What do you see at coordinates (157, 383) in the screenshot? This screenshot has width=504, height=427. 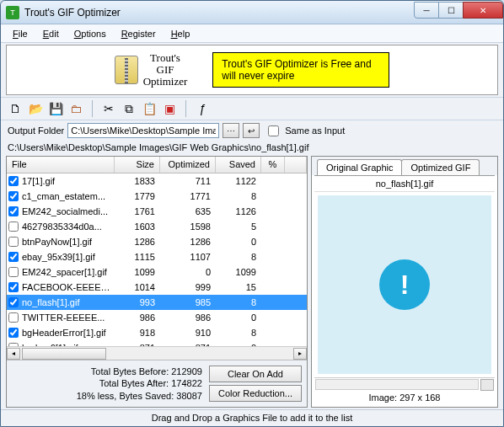 I see `stats-panel: Total Bytes Before: 212909 Total Bytes A…` at bounding box center [157, 383].